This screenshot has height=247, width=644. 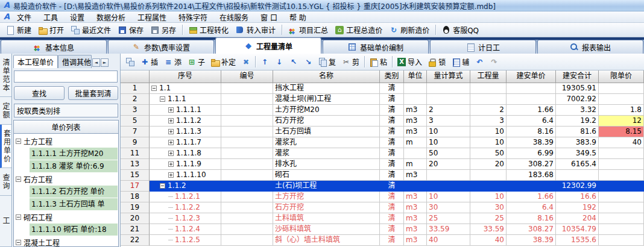 What do you see at coordinates (410, 61) in the screenshot?
I see `import-button: X导入` at bounding box center [410, 61].